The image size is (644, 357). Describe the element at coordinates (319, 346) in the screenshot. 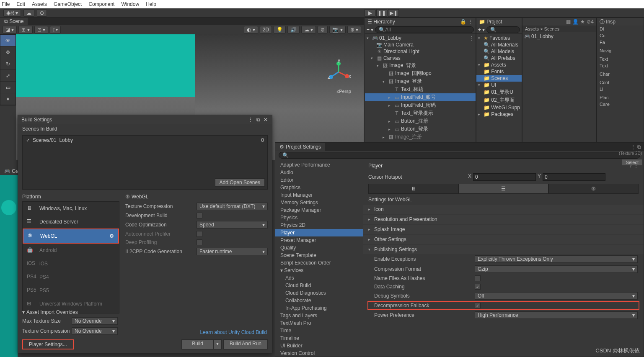

I see `settings-category: UI Builder` at that location.